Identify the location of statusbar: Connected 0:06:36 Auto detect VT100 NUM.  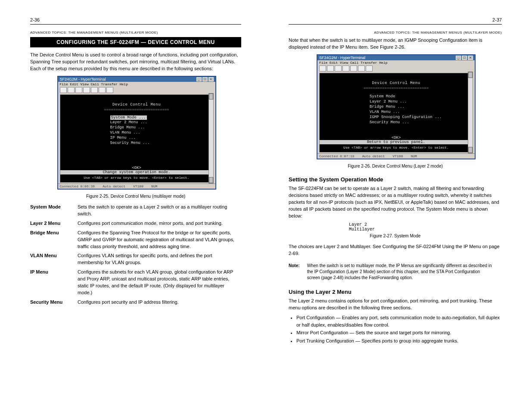
(137, 186).